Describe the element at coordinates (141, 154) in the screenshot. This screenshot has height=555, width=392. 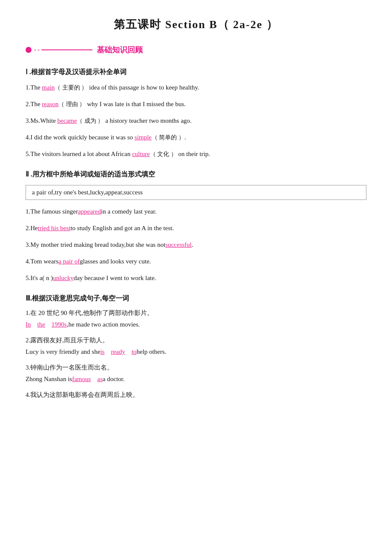
I see `part1-item5-blank: culture` at that location.